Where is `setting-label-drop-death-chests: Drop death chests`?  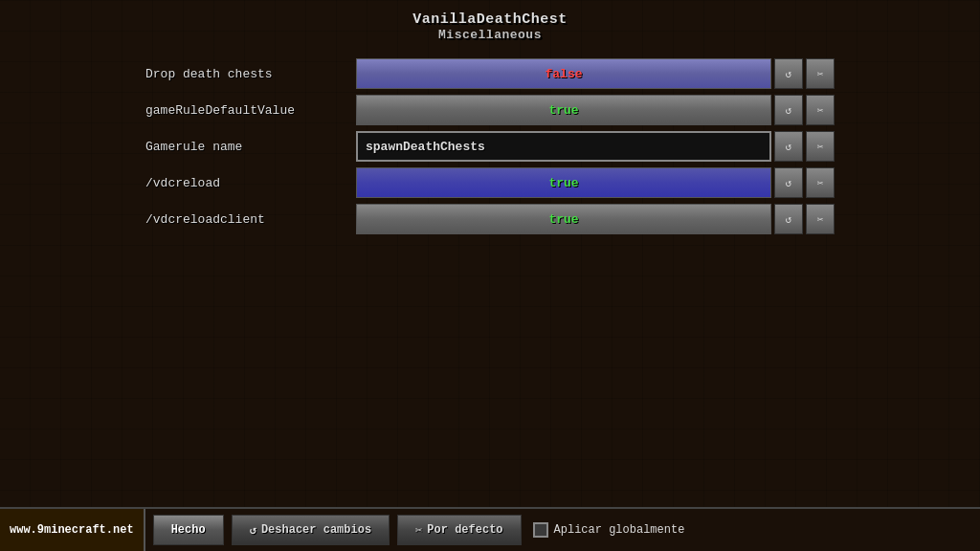 setting-label-drop-death-chests: Drop death chests is located at coordinates (251, 75).